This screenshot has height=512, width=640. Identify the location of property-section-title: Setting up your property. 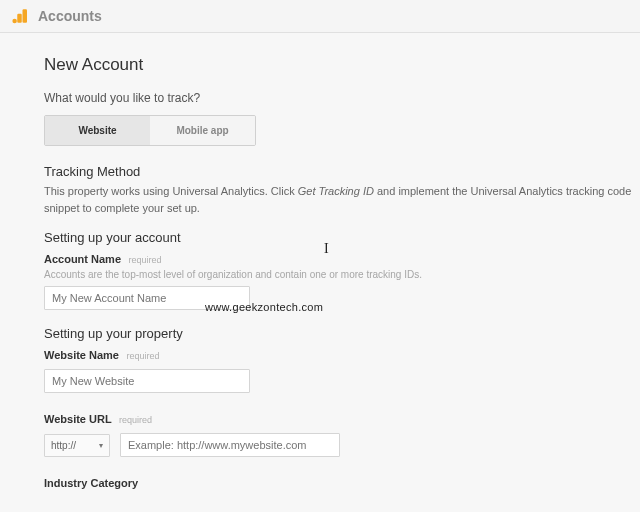
(340, 334).